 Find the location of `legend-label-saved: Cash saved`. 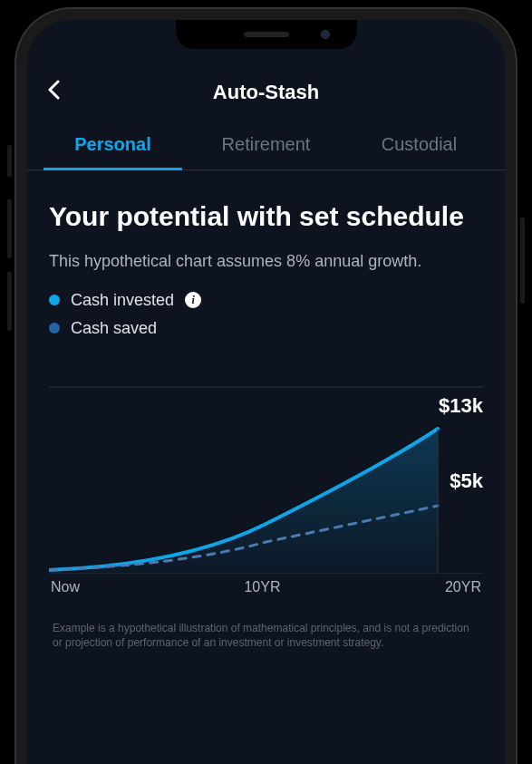

legend-label-saved: Cash saved is located at coordinates (114, 328).